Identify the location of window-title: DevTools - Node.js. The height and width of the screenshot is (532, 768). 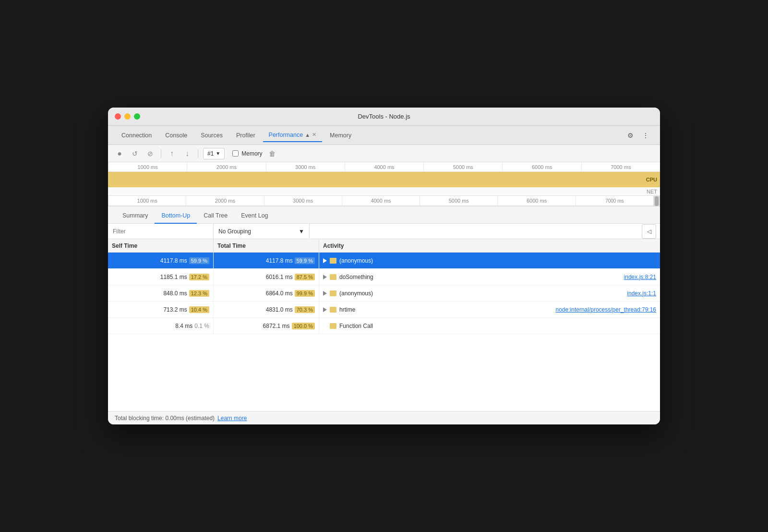
(384, 116).